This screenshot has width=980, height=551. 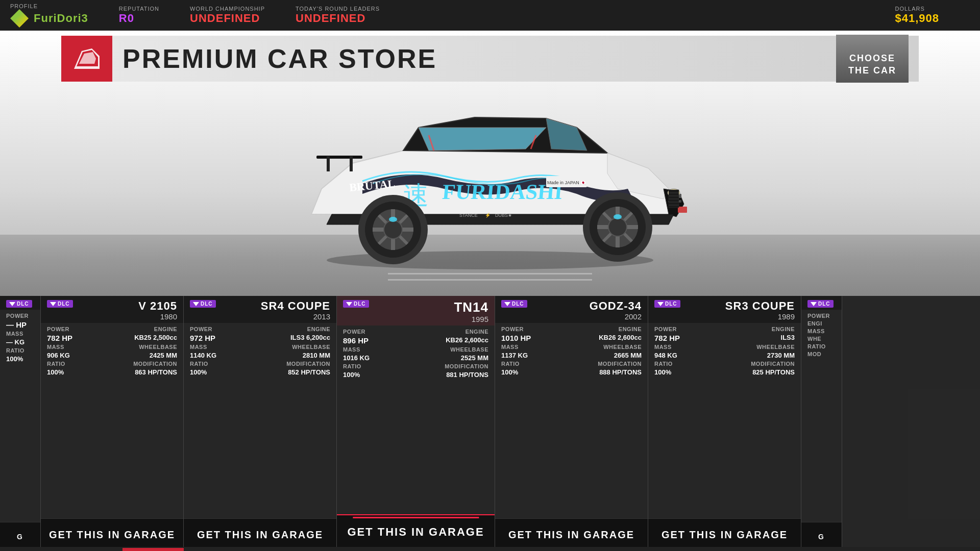 I want to click on car-name-tn14: TN14, so click(x=471, y=307).